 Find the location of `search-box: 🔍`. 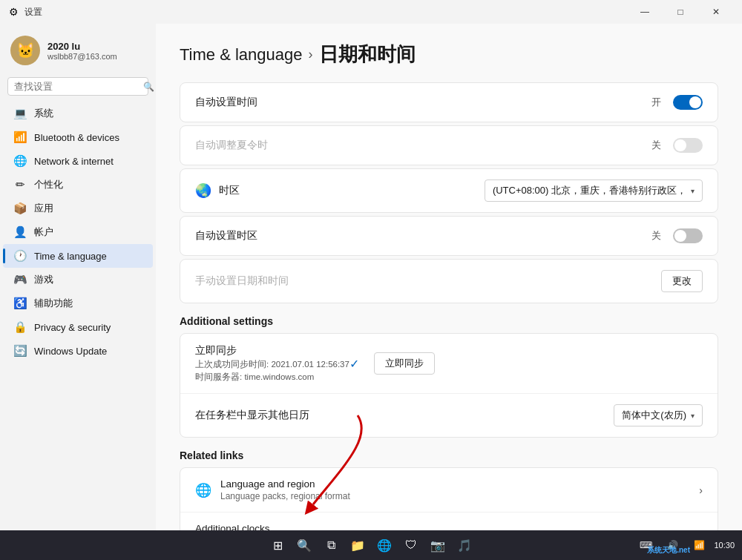

search-box: 🔍 is located at coordinates (78, 86).